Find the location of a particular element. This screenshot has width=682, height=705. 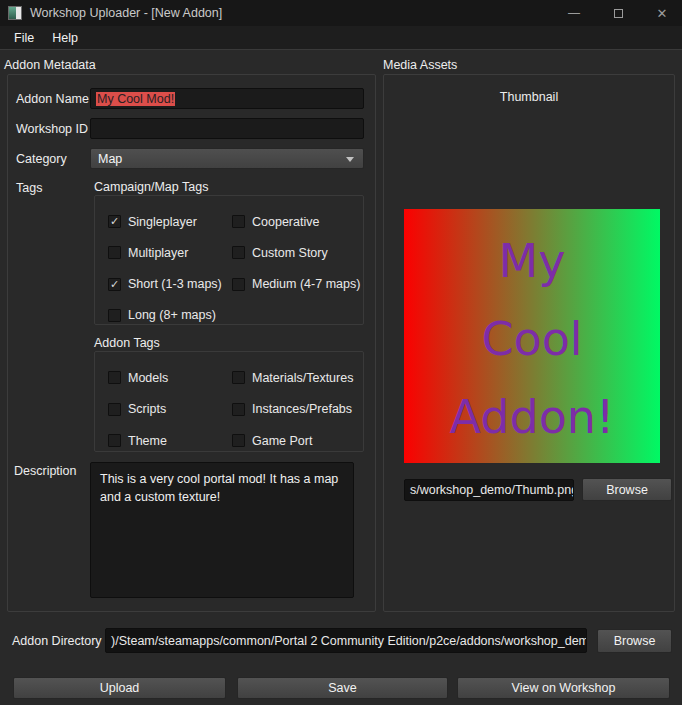

thumbnail-browse-button: Browse is located at coordinates (627, 490).